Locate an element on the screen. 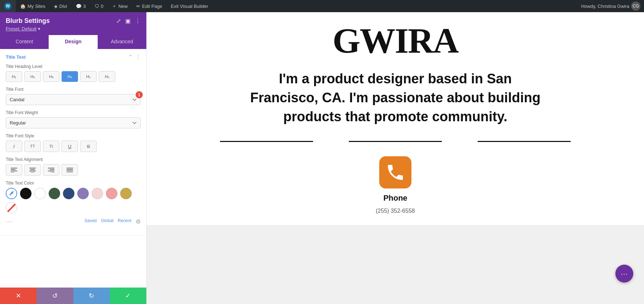 This screenshot has width=644, height=304. italic-style-btn: I is located at coordinates (14, 146).